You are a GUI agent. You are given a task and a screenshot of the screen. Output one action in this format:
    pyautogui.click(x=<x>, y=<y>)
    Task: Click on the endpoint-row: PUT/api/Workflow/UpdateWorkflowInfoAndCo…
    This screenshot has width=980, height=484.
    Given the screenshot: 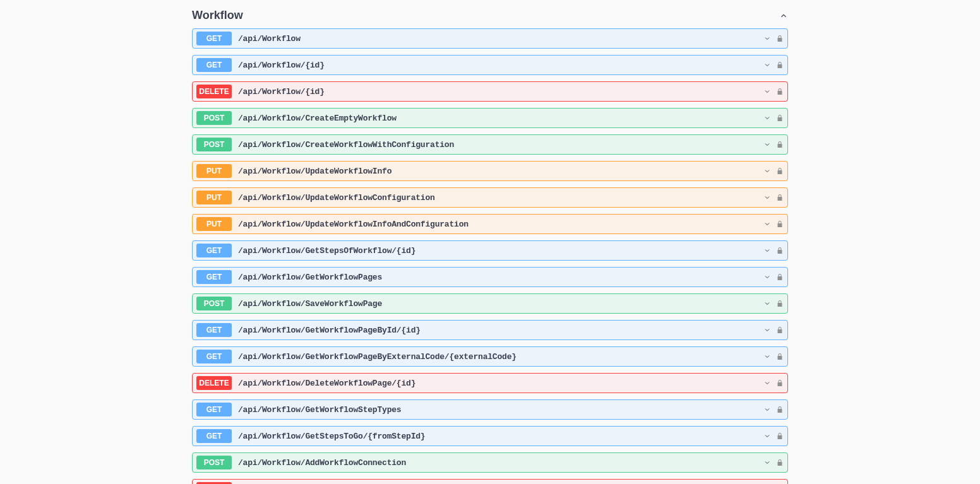 What is the action you would take?
    pyautogui.click(x=490, y=224)
    